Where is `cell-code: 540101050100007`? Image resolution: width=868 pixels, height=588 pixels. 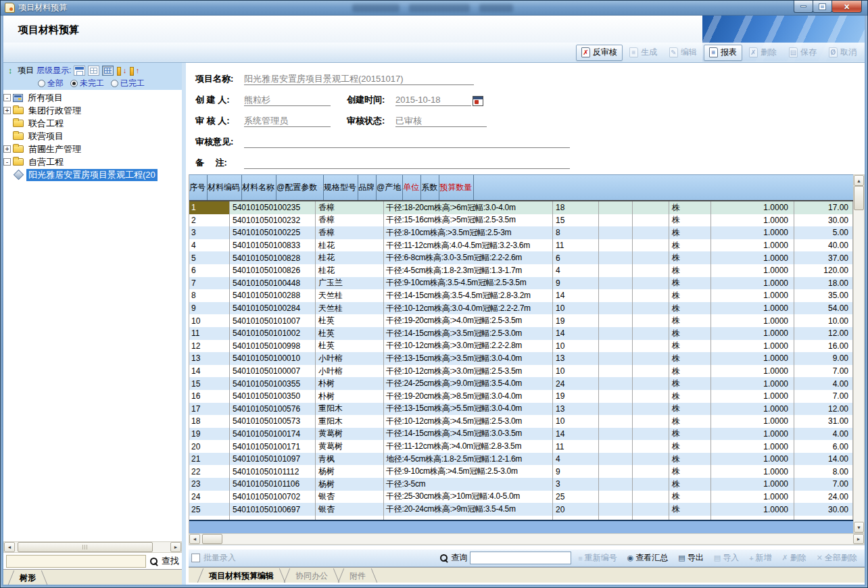
cell-code: 540101050100007 is located at coordinates (273, 372).